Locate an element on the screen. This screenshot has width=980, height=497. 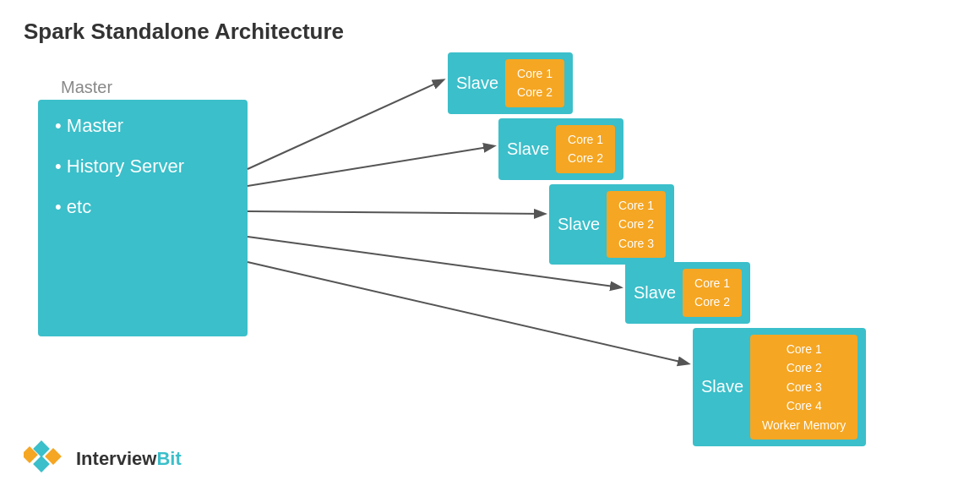
master-label: Master is located at coordinates (86, 88).